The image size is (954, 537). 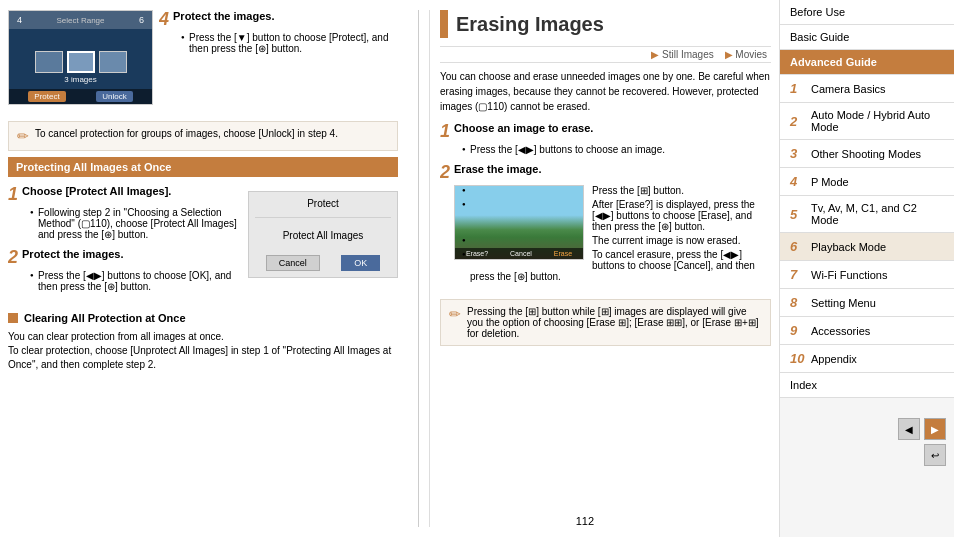 I want to click on sidebar-item-7: 7 Wi-Fi Functions, so click(x=867, y=275).